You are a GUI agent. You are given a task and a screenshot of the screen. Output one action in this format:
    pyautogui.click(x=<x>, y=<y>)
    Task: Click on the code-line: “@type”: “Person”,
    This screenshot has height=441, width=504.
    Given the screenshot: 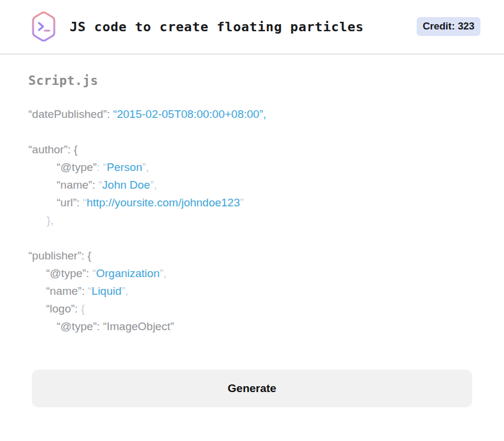 What is the action you would take?
    pyautogui.click(x=252, y=167)
    